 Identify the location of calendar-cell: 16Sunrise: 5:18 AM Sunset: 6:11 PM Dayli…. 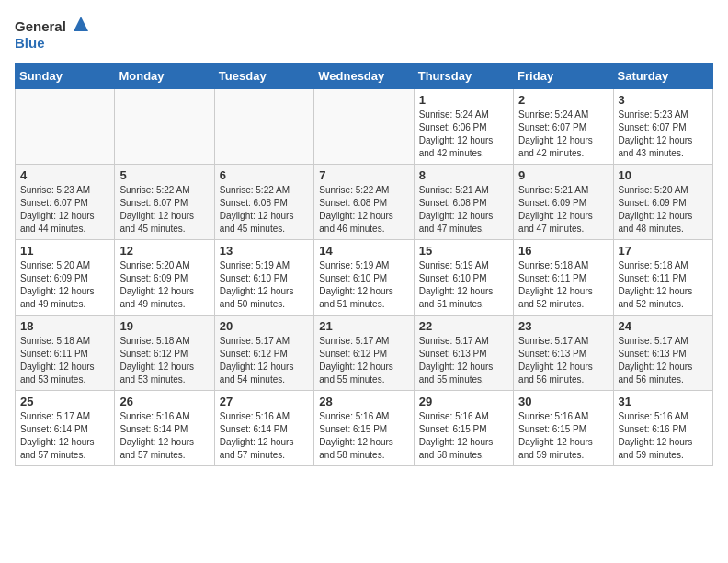
(563, 278).